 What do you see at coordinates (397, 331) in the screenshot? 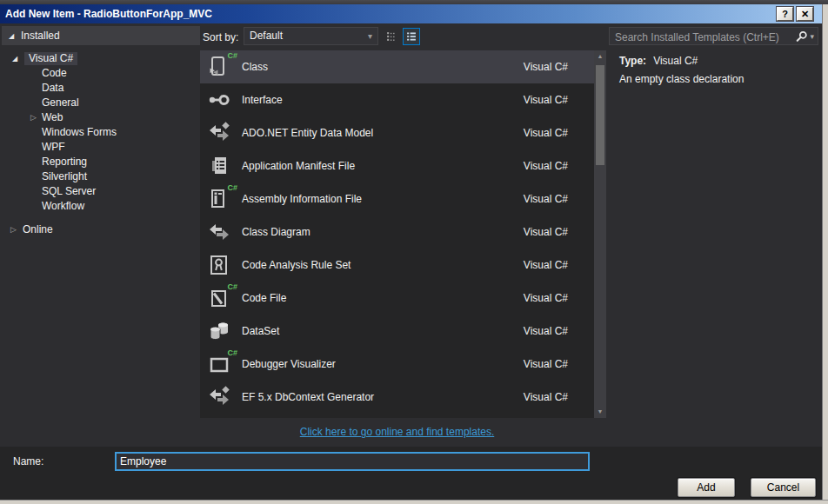
I see `template-list-item: DataSet Visual C#` at bounding box center [397, 331].